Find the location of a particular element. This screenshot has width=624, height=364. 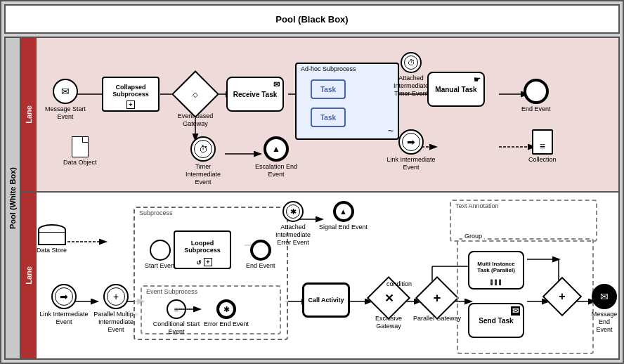

data-object: Data Object is located at coordinates (80, 152).